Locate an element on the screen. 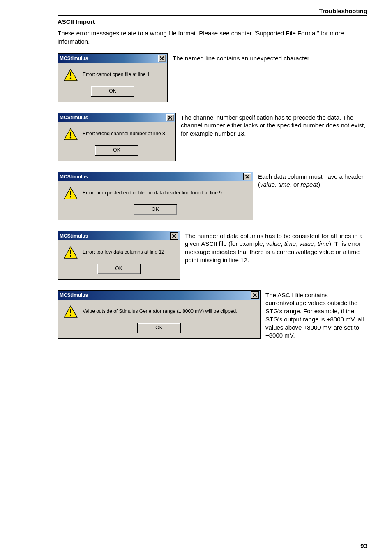  page-header-section: Troubleshooting is located at coordinates (212, 11).